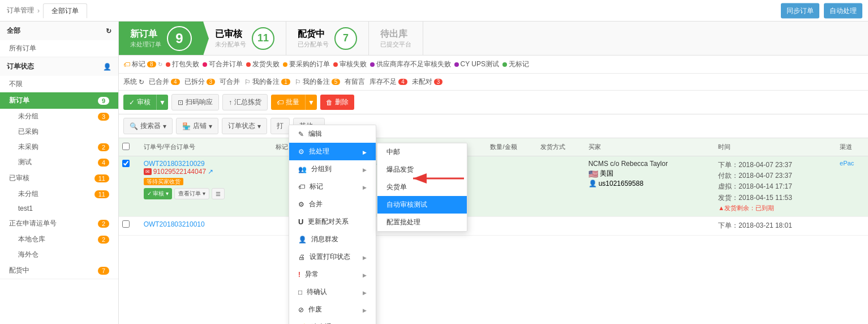 The image size is (868, 324). Describe the element at coordinates (59, 101) in the screenshot. I see `sidebar-item-new-order: 新订单 9` at that location.